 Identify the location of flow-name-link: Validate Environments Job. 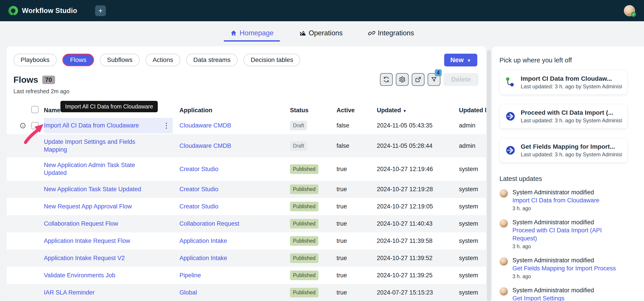
(80, 275).